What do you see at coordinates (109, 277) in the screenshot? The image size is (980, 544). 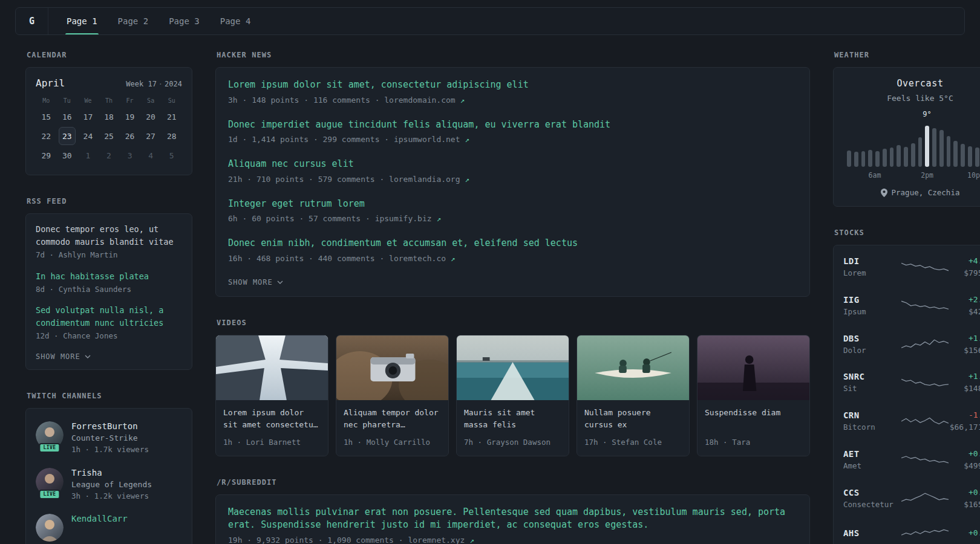 I see `rss-item-title: In hac habitasse platea` at bounding box center [109, 277].